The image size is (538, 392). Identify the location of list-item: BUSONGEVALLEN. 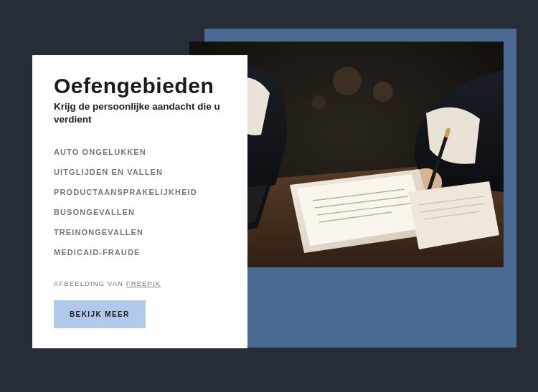
(140, 212).